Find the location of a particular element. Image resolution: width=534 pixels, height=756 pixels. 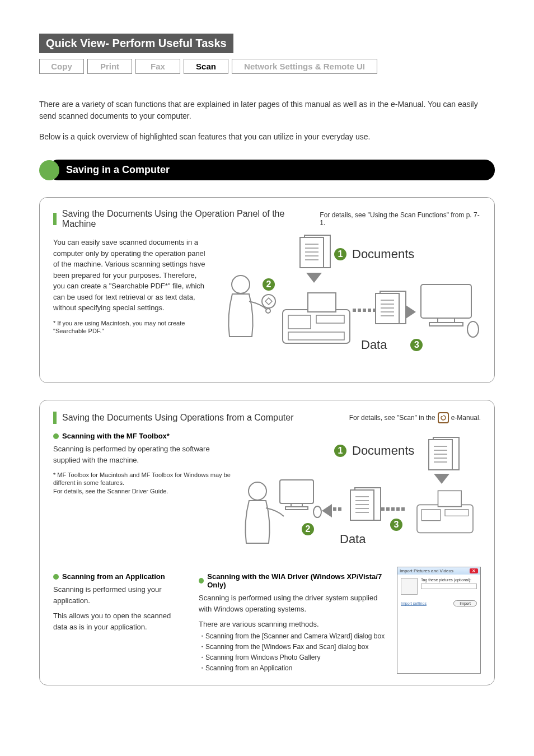

tab-scan: Scan is located at coordinates (206, 66).